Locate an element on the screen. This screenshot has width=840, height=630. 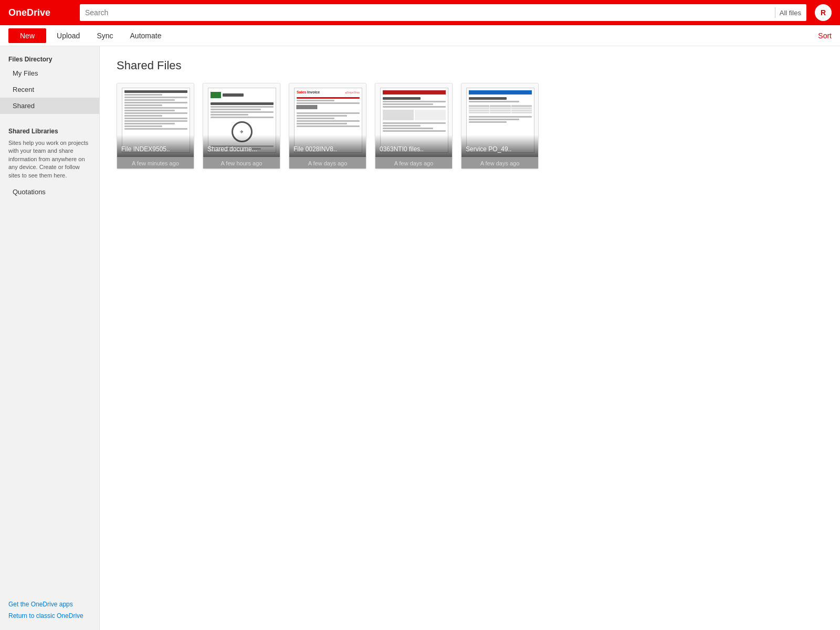
file-name-3: File 0028INV8.. is located at coordinates (328, 149).